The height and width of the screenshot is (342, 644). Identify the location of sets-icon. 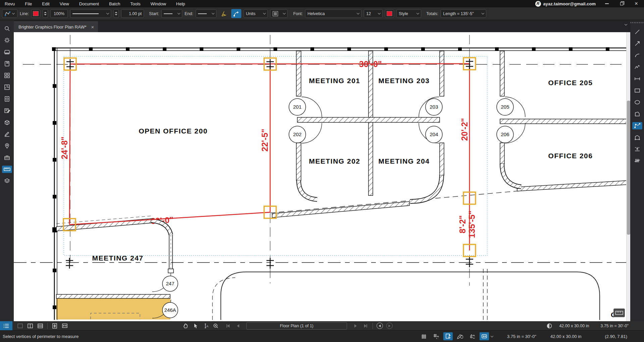
(7, 122).